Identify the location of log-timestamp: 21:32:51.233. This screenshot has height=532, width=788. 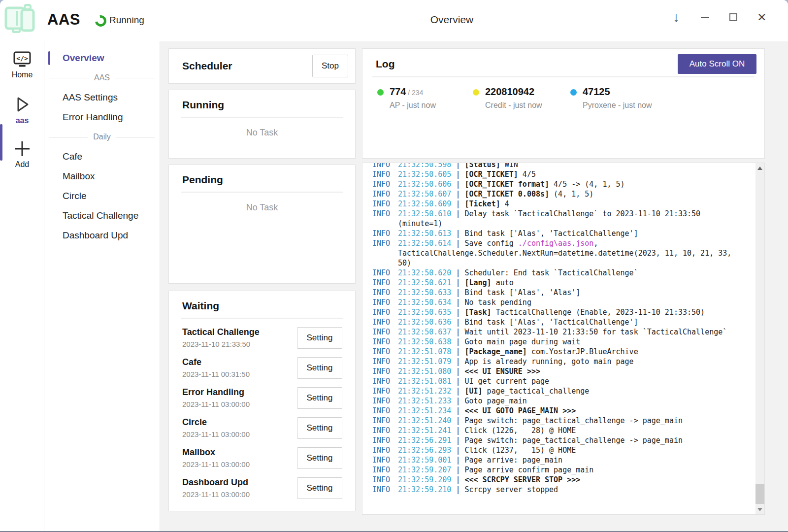
(425, 401).